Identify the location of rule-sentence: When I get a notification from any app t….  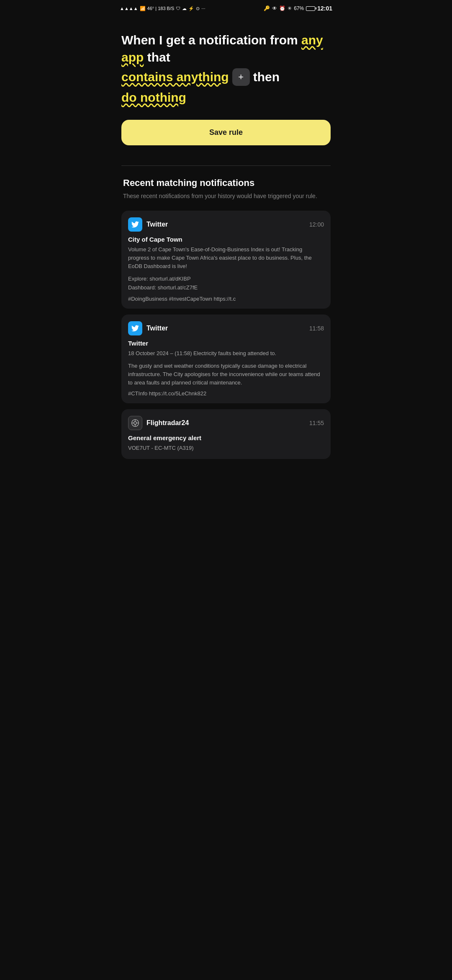
(226, 69).